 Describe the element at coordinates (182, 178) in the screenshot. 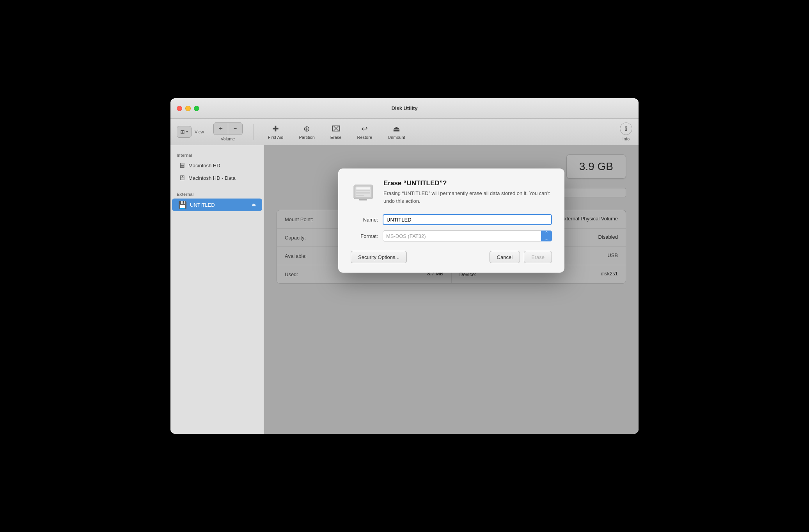

I see `disk-icon-2: 🖥` at that location.